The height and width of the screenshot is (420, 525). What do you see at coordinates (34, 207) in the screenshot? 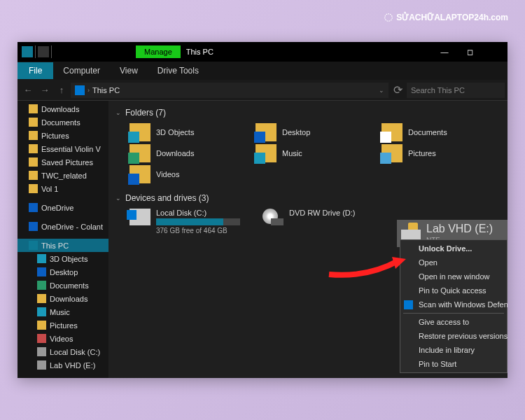
I see `onedrive-icon` at bounding box center [34, 207].